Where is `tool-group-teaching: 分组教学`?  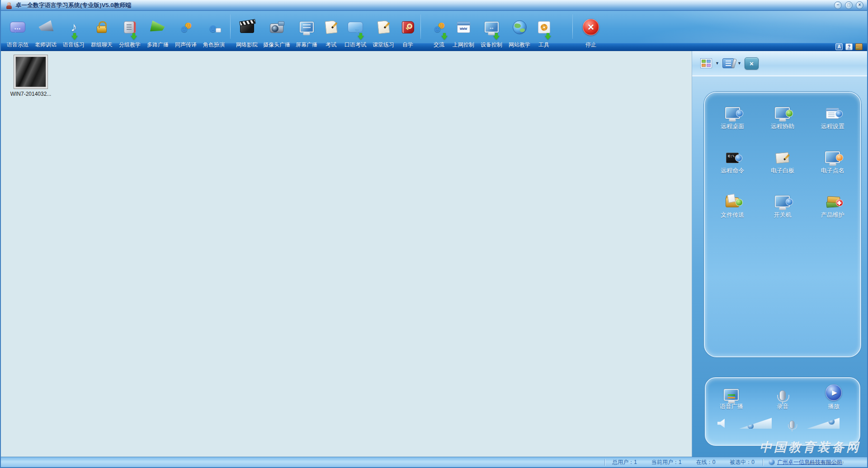
tool-group-teaching: 分组教学 is located at coordinates (130, 31).